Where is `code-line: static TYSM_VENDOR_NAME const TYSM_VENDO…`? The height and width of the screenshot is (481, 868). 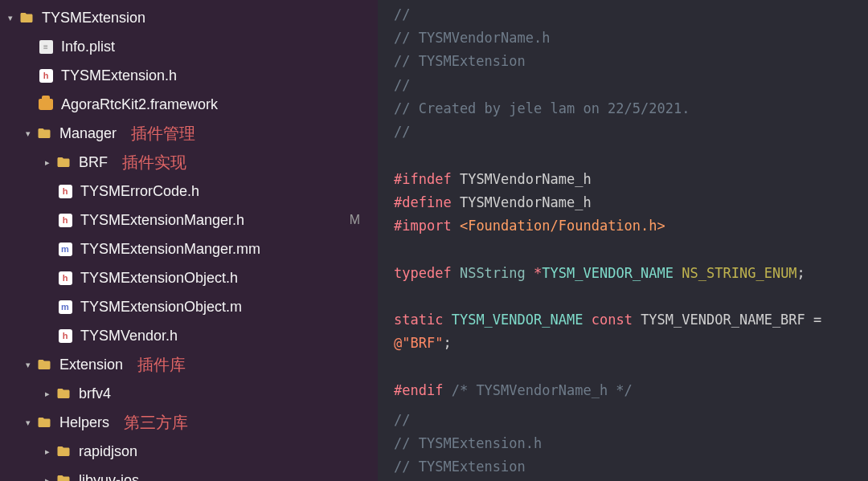
code-line: static TYSM_VENDOR_NAME const TYSM_VENDO… is located at coordinates (631, 332).